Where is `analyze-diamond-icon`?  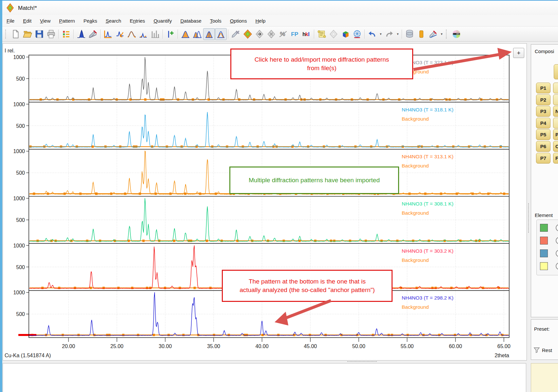
analyze-diamond-icon is located at coordinates (248, 34).